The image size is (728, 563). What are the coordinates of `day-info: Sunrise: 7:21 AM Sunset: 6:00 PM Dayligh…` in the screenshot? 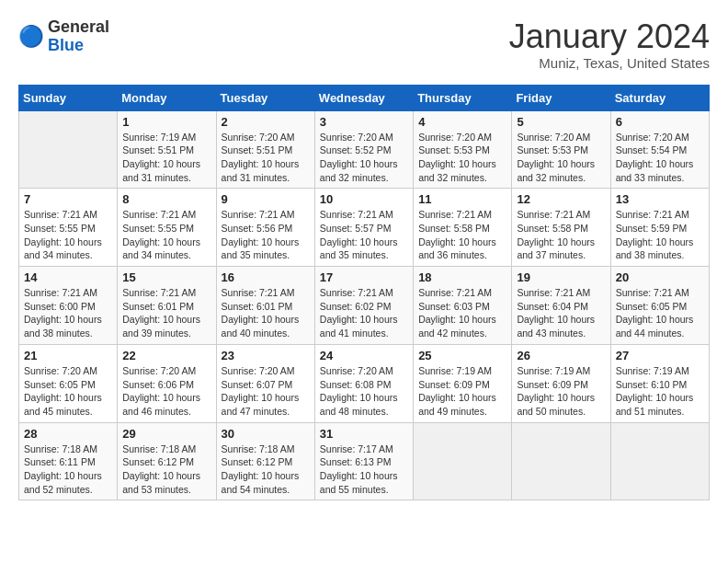 It's located at (68, 313).